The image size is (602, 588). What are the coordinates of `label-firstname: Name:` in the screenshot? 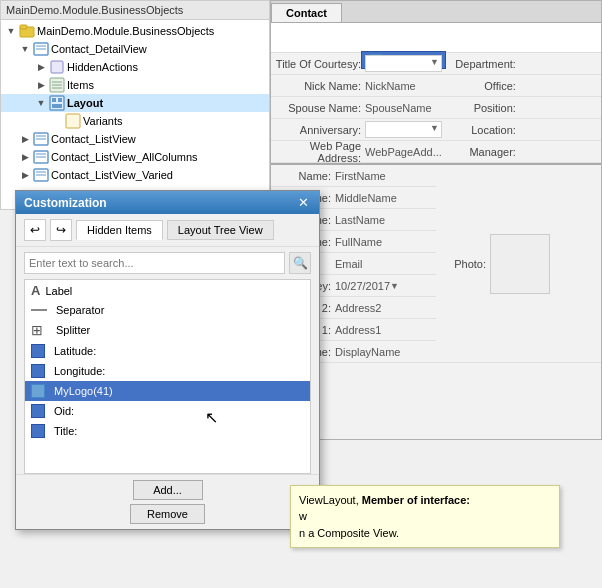 It's located at (305, 176).